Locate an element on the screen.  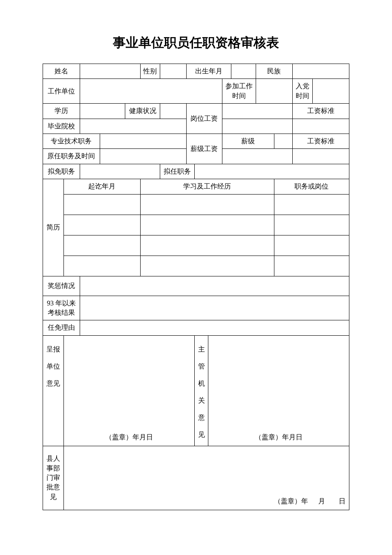
reason-value is located at coordinates (214, 328).